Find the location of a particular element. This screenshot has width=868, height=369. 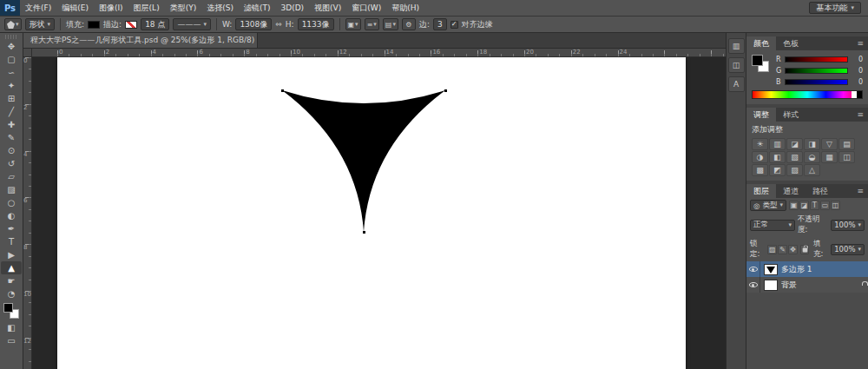

stroke-width-field: 18 点 is located at coordinates (155, 24).